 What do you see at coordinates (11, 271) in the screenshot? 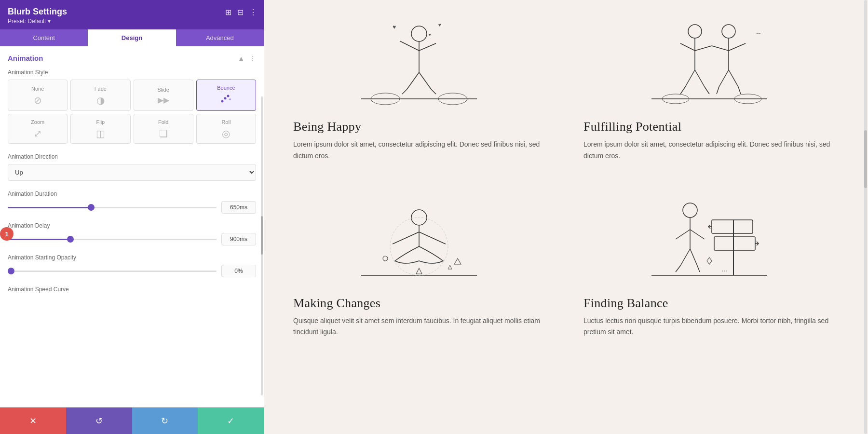
I see `opacity-thumb` at bounding box center [11, 271].